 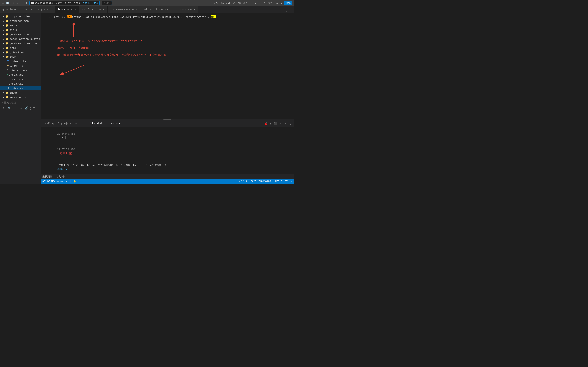 I want to click on match-case-btn: Aa, so click(x=223, y=3).